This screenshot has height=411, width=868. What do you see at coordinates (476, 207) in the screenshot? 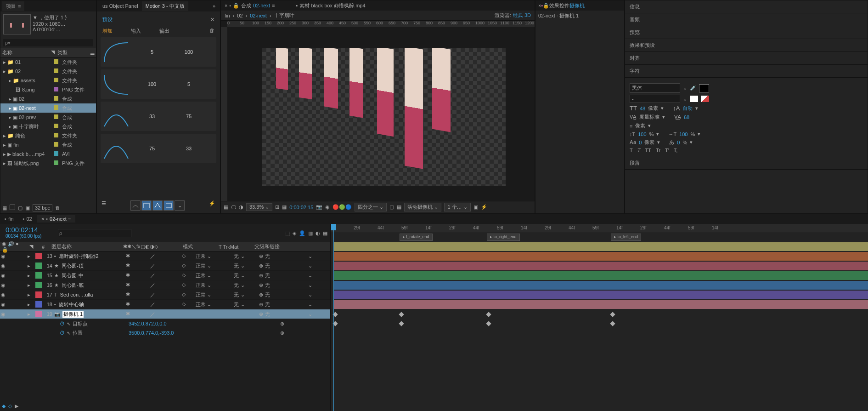
I see `pixel-aspect-icon: ▣` at bounding box center [476, 207].